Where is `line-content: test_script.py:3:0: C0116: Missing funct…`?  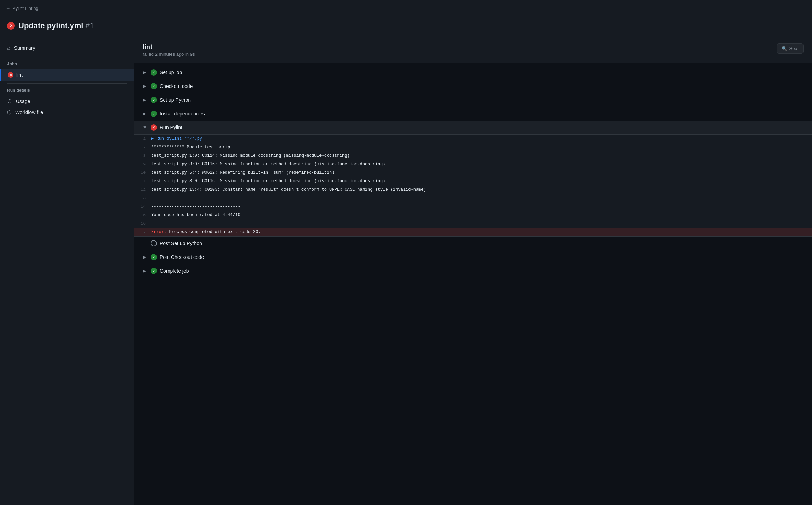 line-content: test_script.py:3:0: C0116: Missing funct… is located at coordinates (482, 164).